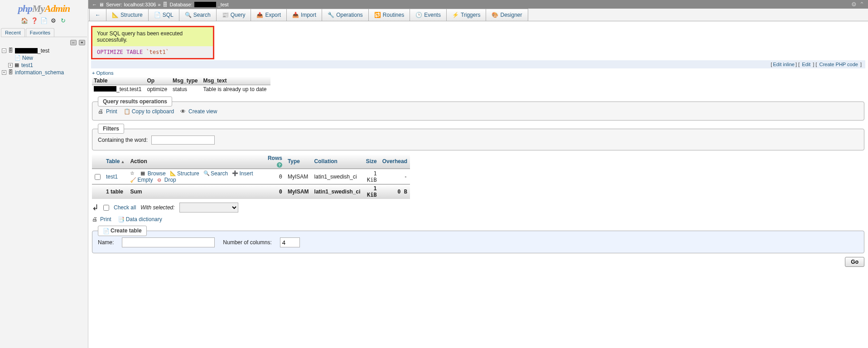 Image resolution: width=868 pixels, height=348 pixels. What do you see at coordinates (82, 43) in the screenshot?
I see `link-icon: ⚭` at bounding box center [82, 43].